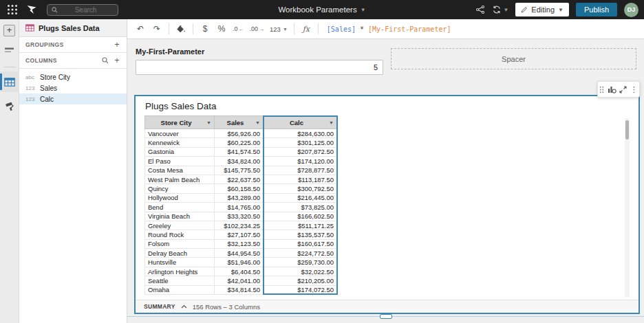 The height and width of the screenshot is (323, 644). What do you see at coordinates (180, 143) in the screenshot?
I see `cell-store-city: Kennewick` at bounding box center [180, 143].